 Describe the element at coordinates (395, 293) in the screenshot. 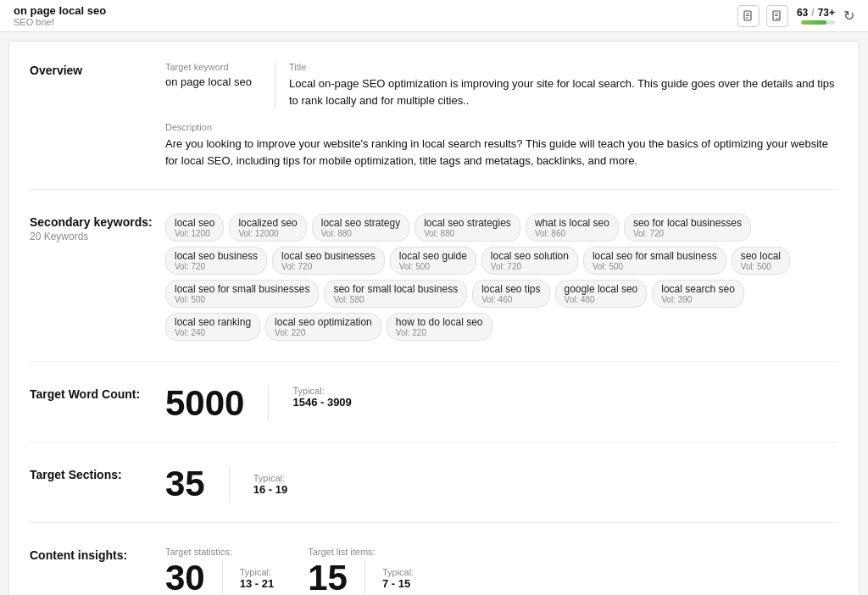

I see `keyword-tag: seo for small local businessVol: 580` at that location.